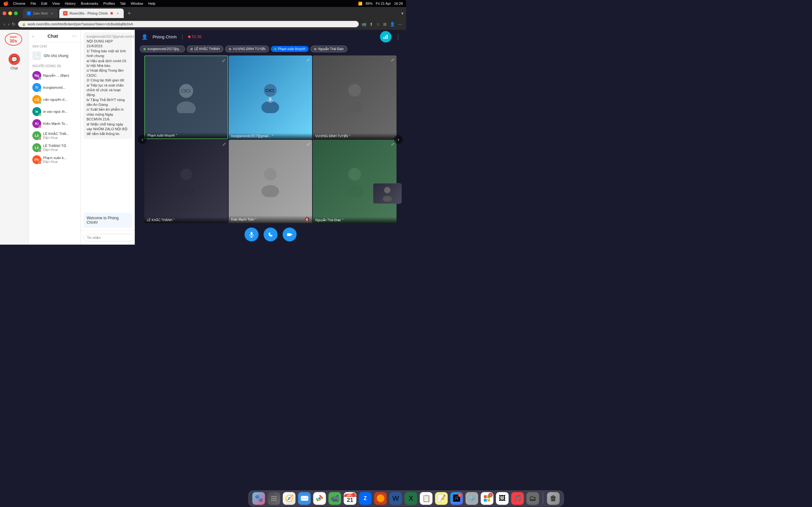 This screenshot has width=812, height=507. What do you see at coordinates (252, 235) in the screenshot?
I see `microphone-button` at bounding box center [252, 235].